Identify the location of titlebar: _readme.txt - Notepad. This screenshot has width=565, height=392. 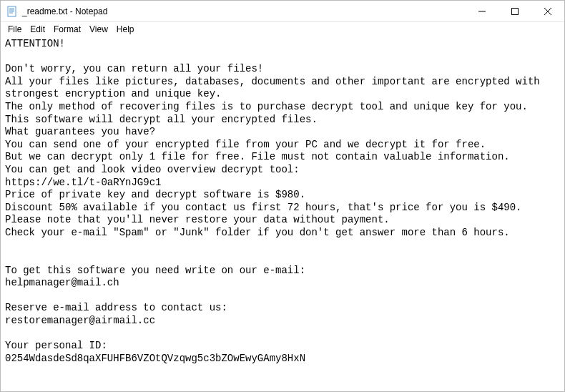
(282, 11).